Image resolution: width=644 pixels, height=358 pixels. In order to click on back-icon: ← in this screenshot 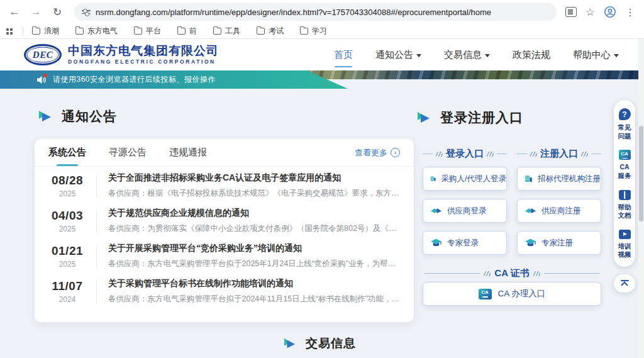, I will do `click(14, 12)`.